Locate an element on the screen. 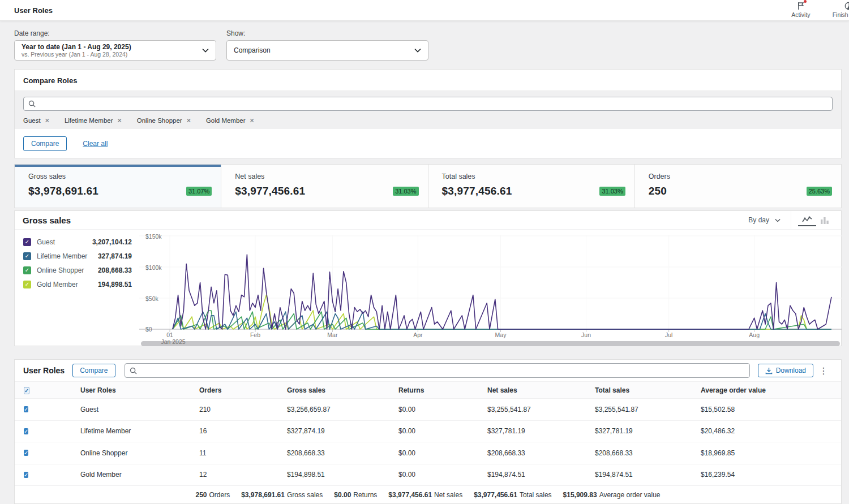  cell-gross: $194,898.51 is located at coordinates (343, 475).